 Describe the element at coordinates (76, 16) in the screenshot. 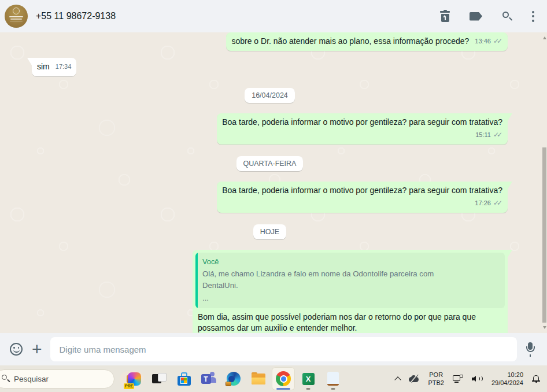

I see `contact-phone: +55 11 98672-9138` at that location.